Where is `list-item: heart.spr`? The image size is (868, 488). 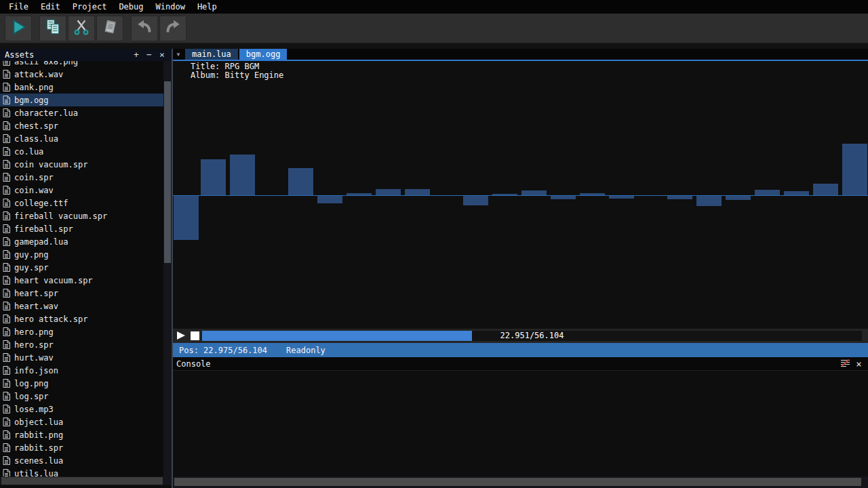
list-item: heart.spr is located at coordinates (81, 293).